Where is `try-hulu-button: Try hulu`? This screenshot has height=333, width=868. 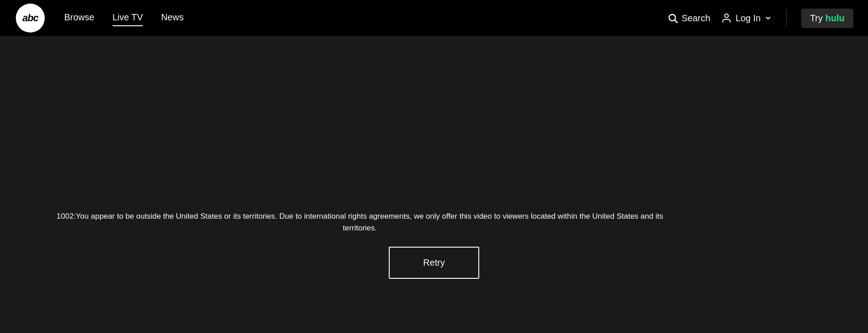
try-hulu-button: Try hulu is located at coordinates (827, 18).